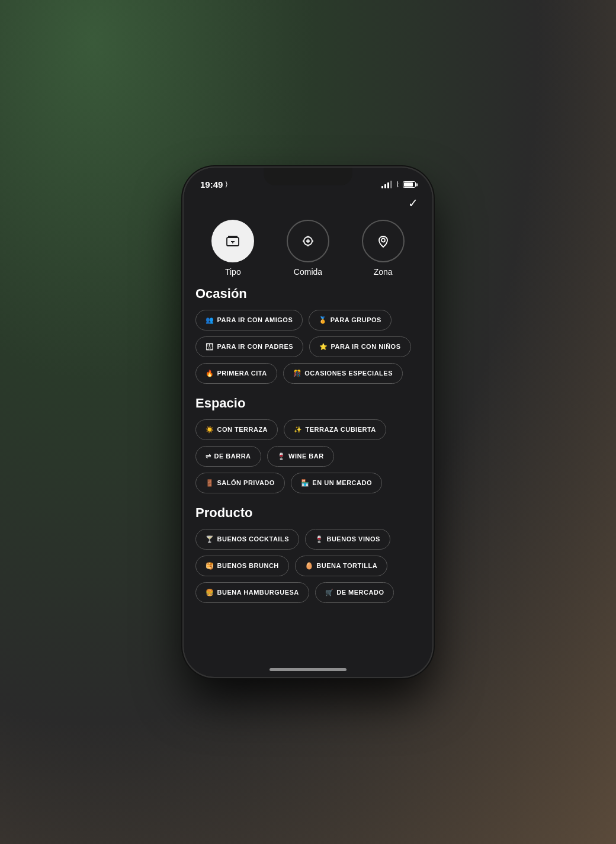 This screenshot has width=616, height=844. What do you see at coordinates (243, 429) in the screenshot?
I see `chip-label: CON TERRAZA` at bounding box center [243, 429].